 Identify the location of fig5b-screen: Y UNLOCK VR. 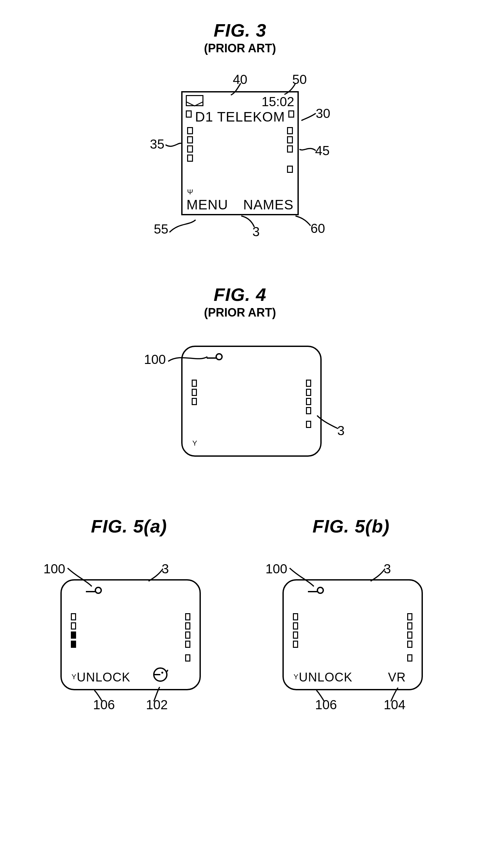
(353, 635).